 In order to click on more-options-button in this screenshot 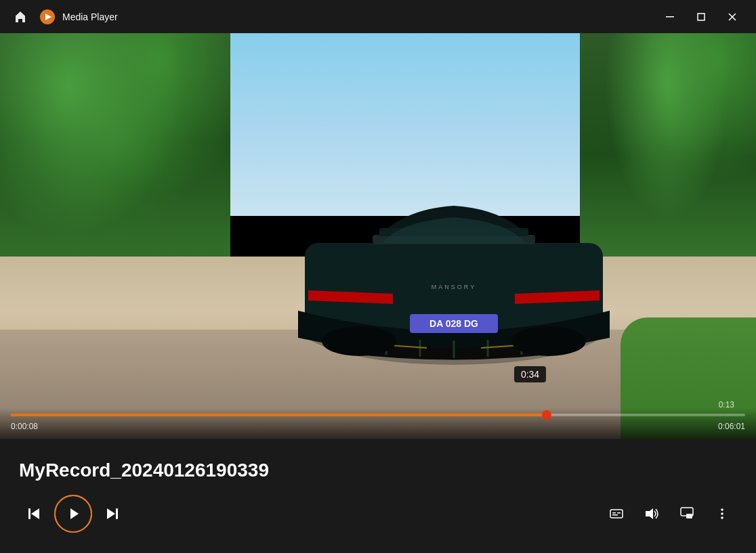, I will do `click(722, 514)`.